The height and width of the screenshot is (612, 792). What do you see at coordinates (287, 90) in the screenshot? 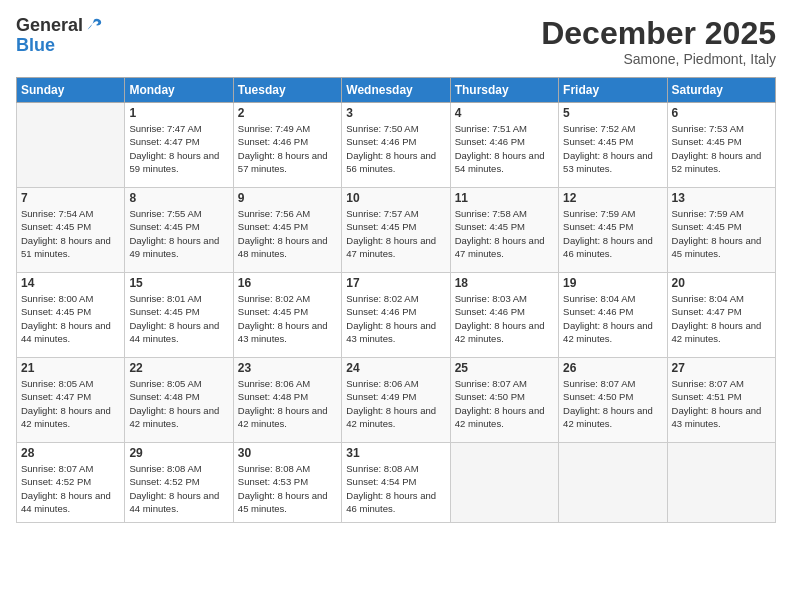
I see `header-tuesday: Tuesday` at bounding box center [287, 90].